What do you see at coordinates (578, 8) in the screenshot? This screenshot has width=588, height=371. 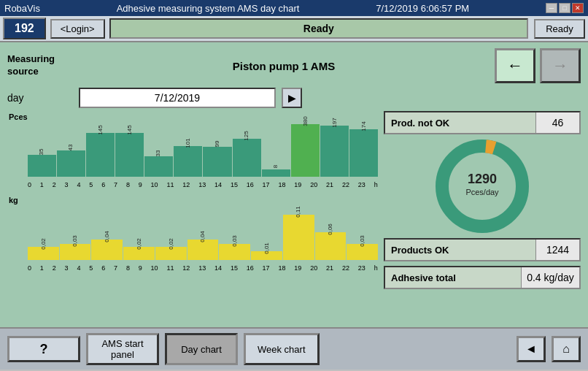 I see `close-button: ✕` at bounding box center [578, 8].